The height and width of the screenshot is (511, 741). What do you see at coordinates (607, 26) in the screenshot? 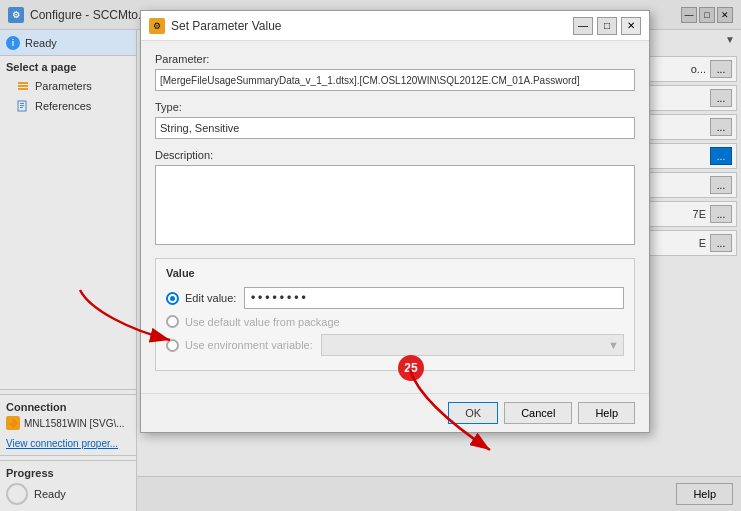
I see `modal-titlebar-buttons: — □ ✕` at bounding box center [607, 26].